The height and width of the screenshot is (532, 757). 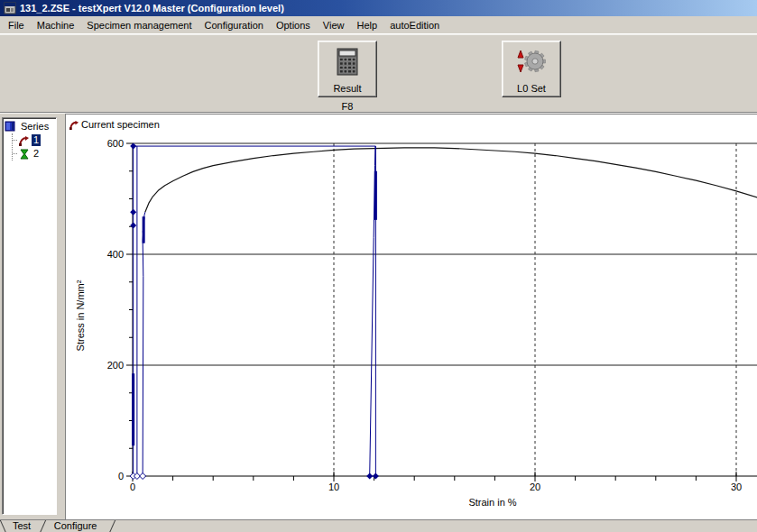 What do you see at coordinates (36, 153) in the screenshot?
I see `tree-item-label: 2` at bounding box center [36, 153].